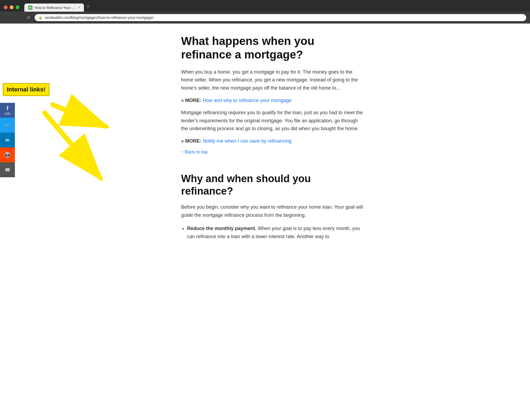 This screenshot has width=530, height=420. Describe the element at coordinates (8, 155) in the screenshot. I see `reddit-icon: 👽` at that location.